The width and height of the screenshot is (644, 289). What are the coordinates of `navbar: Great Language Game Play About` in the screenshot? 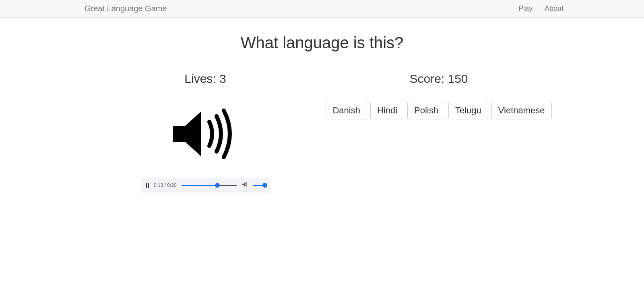 It's located at (322, 9).